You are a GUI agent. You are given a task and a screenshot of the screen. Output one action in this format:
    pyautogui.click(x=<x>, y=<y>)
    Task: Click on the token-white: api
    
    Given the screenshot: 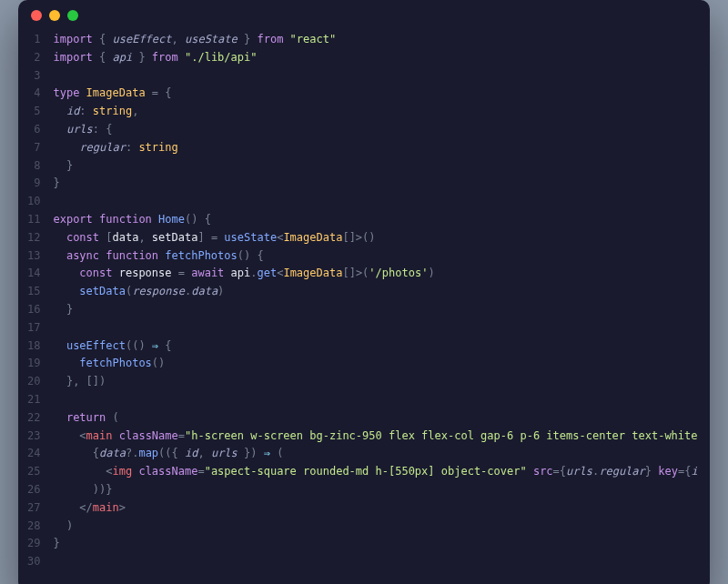 What is the action you would take?
    pyautogui.click(x=241, y=273)
    